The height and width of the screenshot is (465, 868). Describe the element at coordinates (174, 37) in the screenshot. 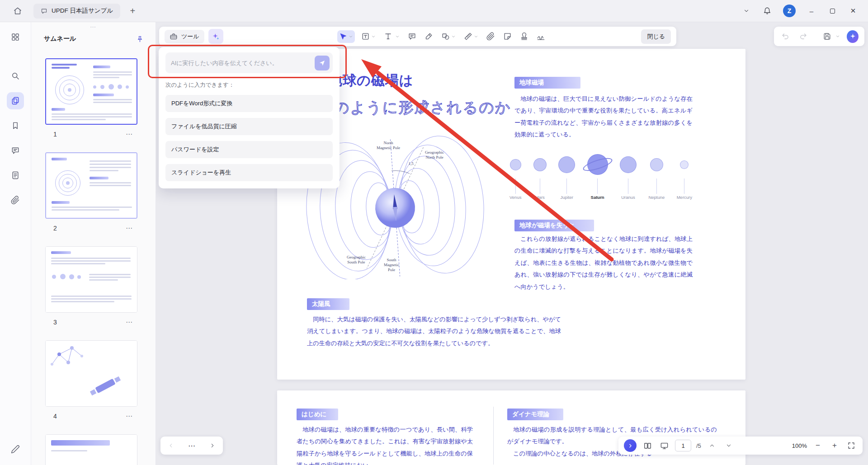

I see `toolbox-icon` at that location.